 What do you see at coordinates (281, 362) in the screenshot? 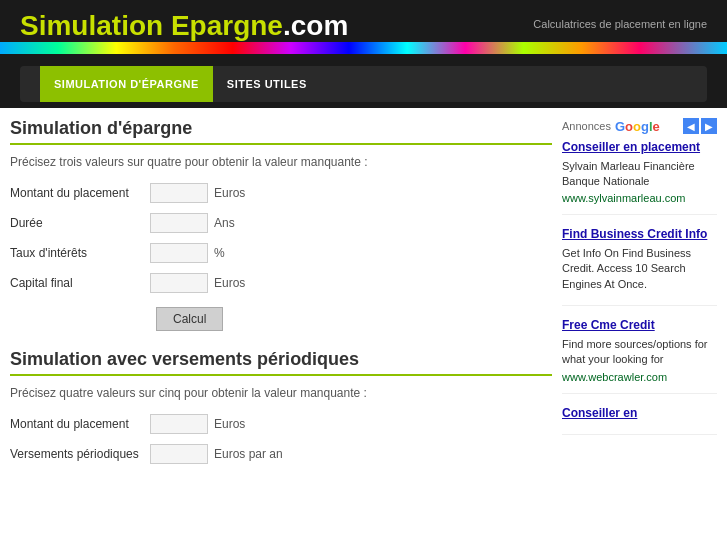
I see `section2-title: Simulation avec versements périodiques` at bounding box center [281, 362].